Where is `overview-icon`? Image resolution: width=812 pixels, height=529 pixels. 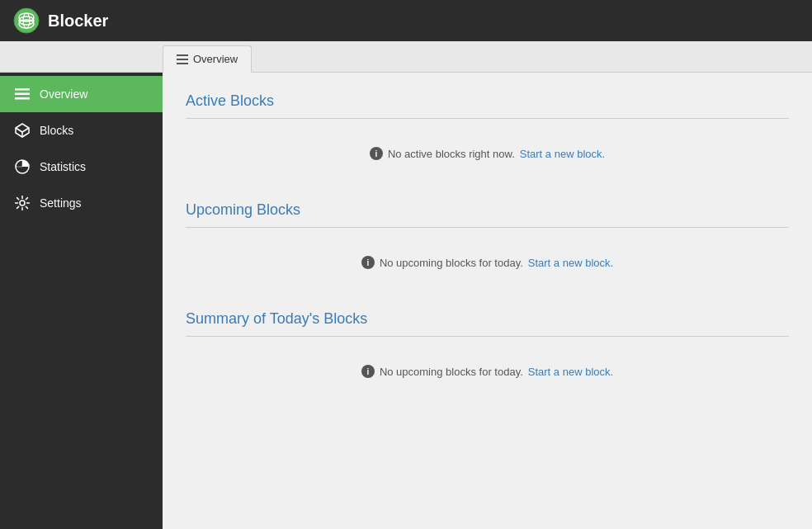
overview-icon is located at coordinates (22, 94).